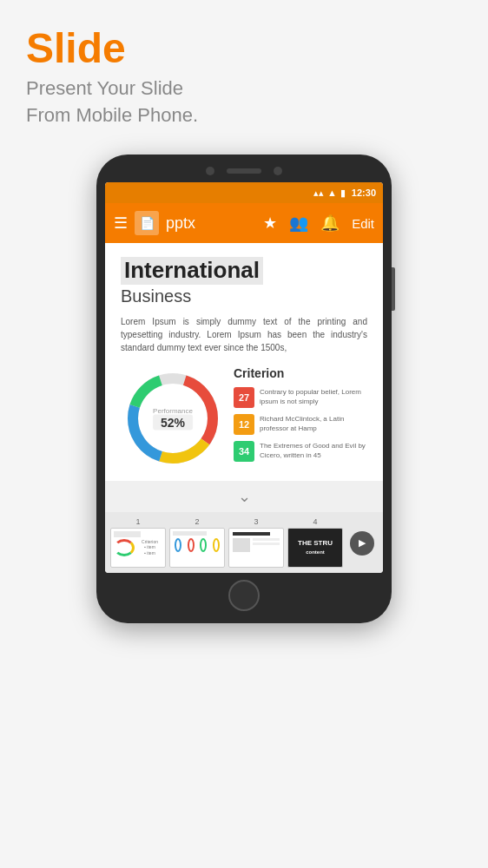 The height and width of the screenshot is (868, 488). I want to click on thumbnails-row: 1 Criterion▪ item▪ item 2, so click(244, 542).